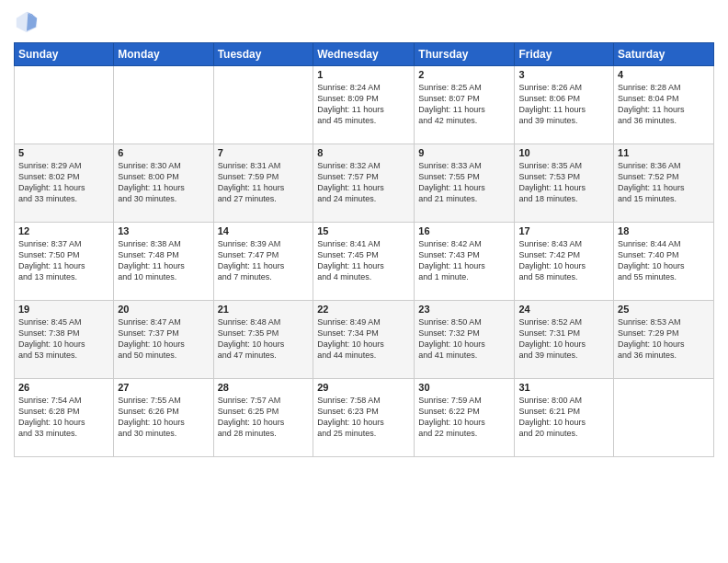 The height and width of the screenshot is (563, 728). I want to click on day-info: Sunrise: 8:48 AM Sunset: 7:35 PM Dayligh…, so click(264, 339).